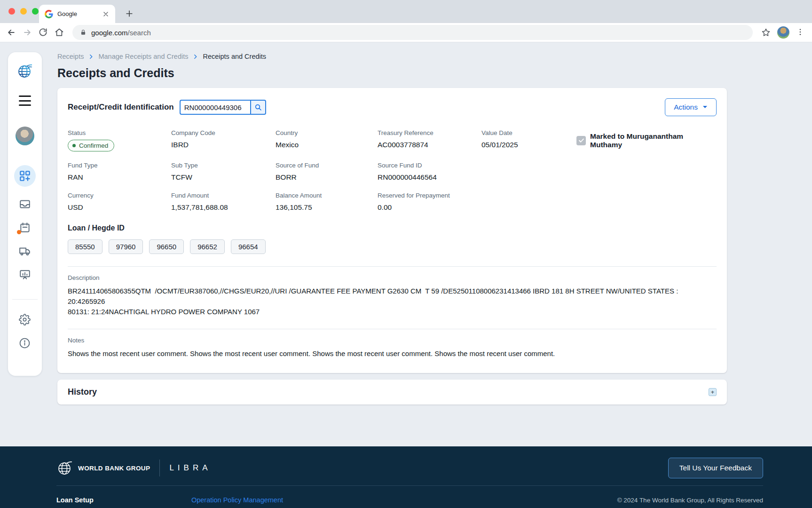  Describe the element at coordinates (77, 14) in the screenshot. I see `browser-tab: Google` at that location.